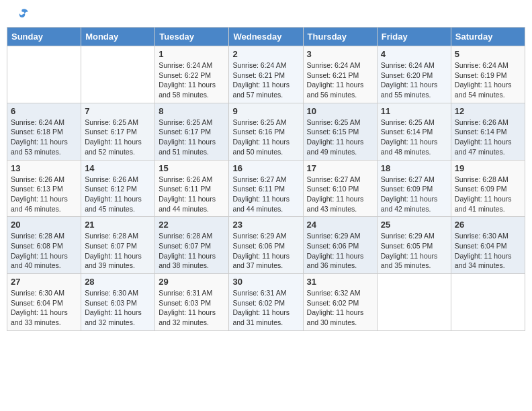 Image resolution: width=532 pixels, height=411 pixels. Describe the element at coordinates (266, 37) in the screenshot. I see `header-row: SundayMondayTuesdayWednesdayThursdayFrid…` at that location.